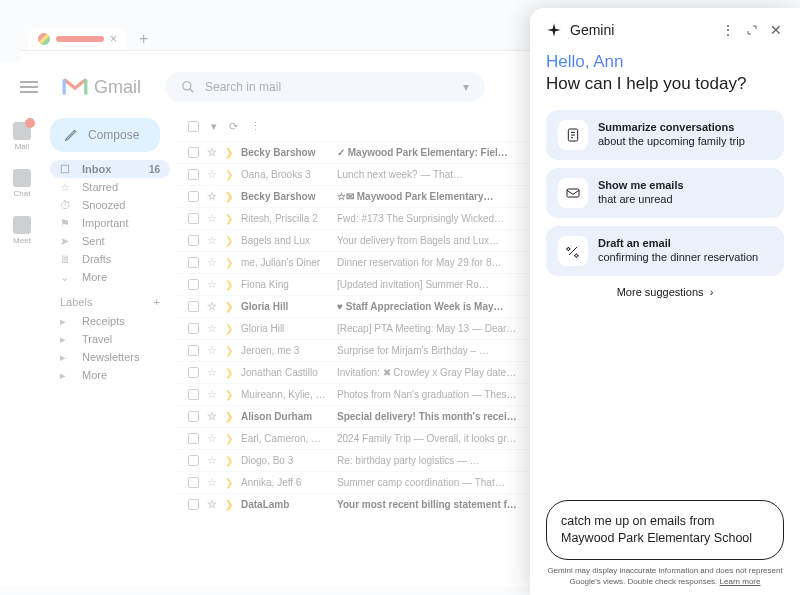  Describe the element at coordinates (29, 87) in the screenshot. I see `menu-icon` at that location.